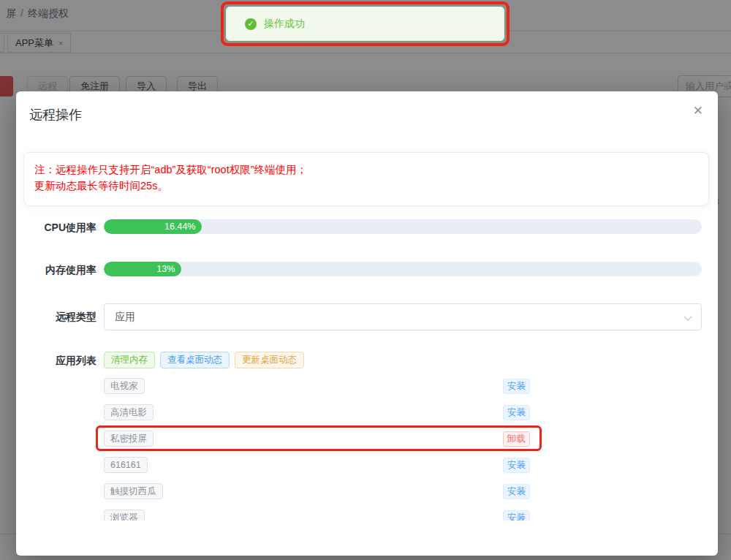 This screenshot has height=560, width=731. I want to click on toast-highlight-annotation: ✓ 操作成功, so click(366, 23).